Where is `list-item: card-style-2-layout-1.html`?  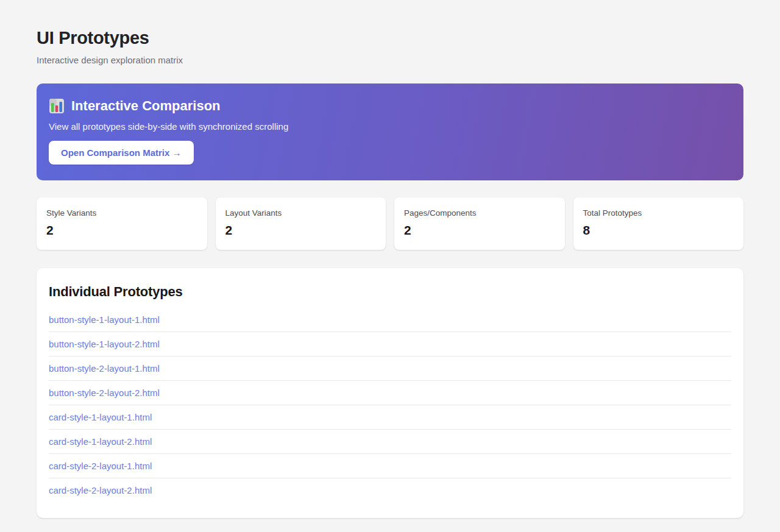
list-item: card-style-2-layout-1.html is located at coordinates (390, 466).